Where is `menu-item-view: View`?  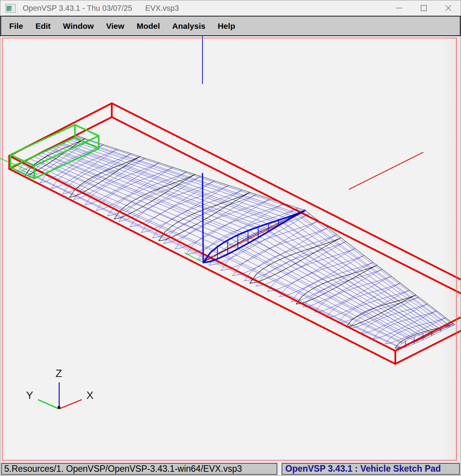 menu-item-view: View is located at coordinates (115, 26).